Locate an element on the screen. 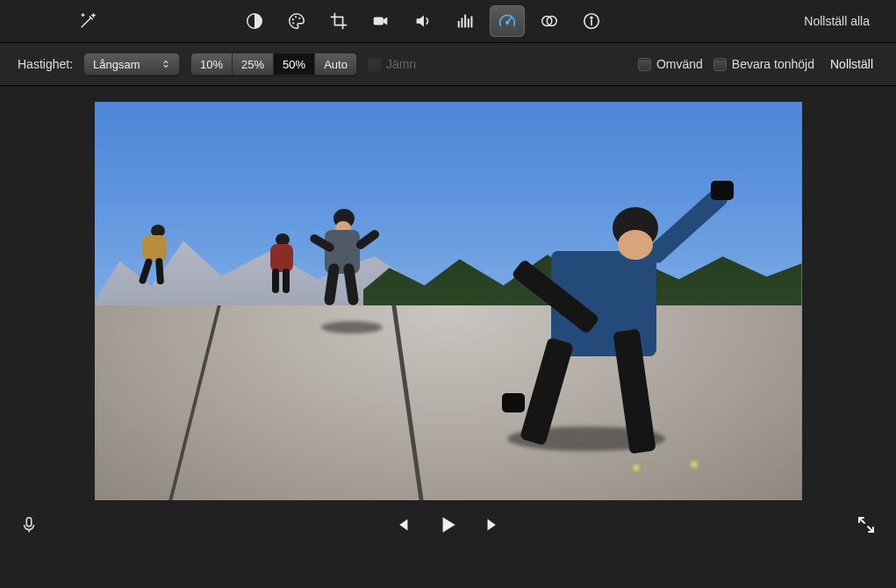 This screenshot has width=896, height=588. speed-percent-group: 10% 25% 50% Auto is located at coordinates (274, 64).